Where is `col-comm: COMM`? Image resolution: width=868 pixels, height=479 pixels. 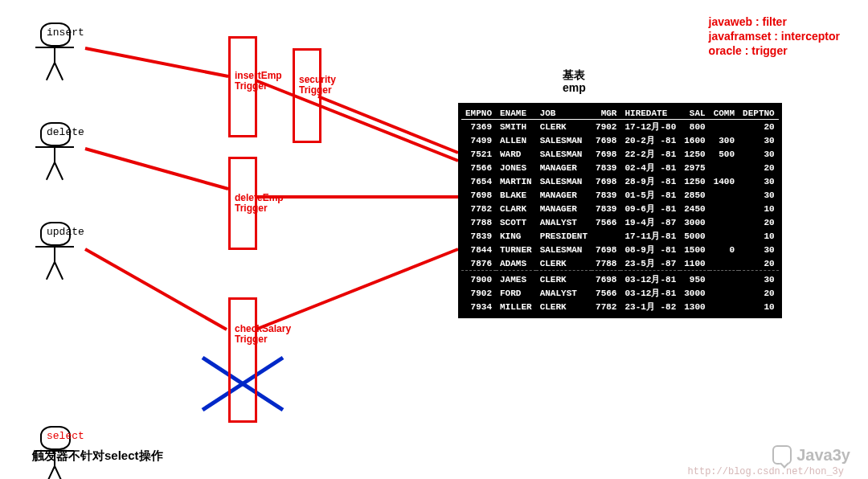
col-comm: COMM is located at coordinates (724, 114).